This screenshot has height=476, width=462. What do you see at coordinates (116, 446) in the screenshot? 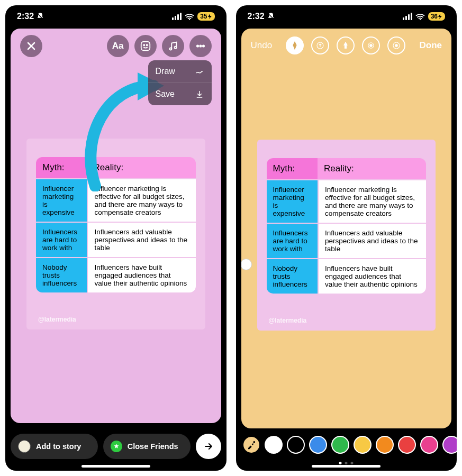
I see `story-bottom-bar: Add to story Close Friends` at bounding box center [116, 446].